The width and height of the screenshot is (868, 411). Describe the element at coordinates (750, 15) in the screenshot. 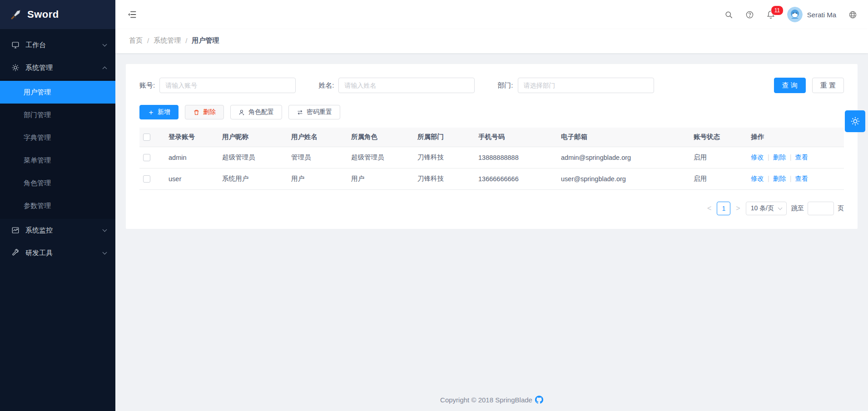

I see `help-icon` at that location.